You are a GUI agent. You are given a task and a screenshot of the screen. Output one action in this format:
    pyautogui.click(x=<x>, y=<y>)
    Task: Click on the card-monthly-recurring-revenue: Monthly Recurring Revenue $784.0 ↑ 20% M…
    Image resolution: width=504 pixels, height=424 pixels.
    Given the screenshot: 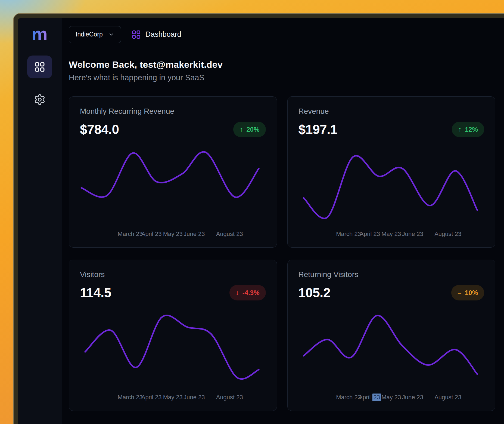 What is the action you would take?
    pyautogui.click(x=173, y=172)
    